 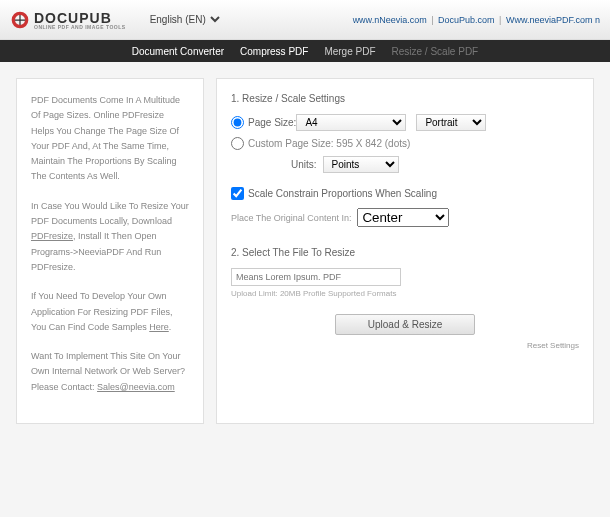 What do you see at coordinates (110, 312) in the screenshot?
I see `info-p3: If You Need To Develop Your Own Applicat…` at bounding box center [110, 312].